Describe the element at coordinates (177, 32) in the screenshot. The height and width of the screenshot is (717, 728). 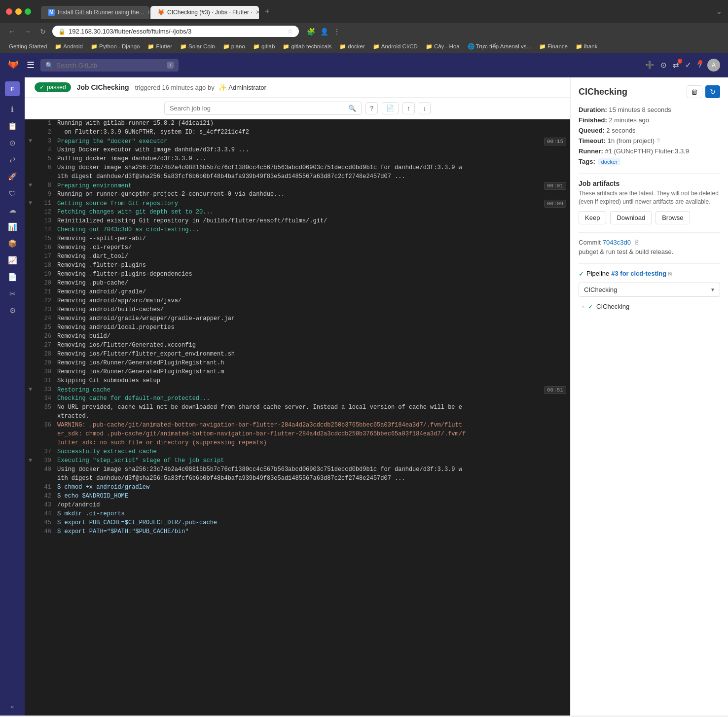
I see `address-input` at that location.